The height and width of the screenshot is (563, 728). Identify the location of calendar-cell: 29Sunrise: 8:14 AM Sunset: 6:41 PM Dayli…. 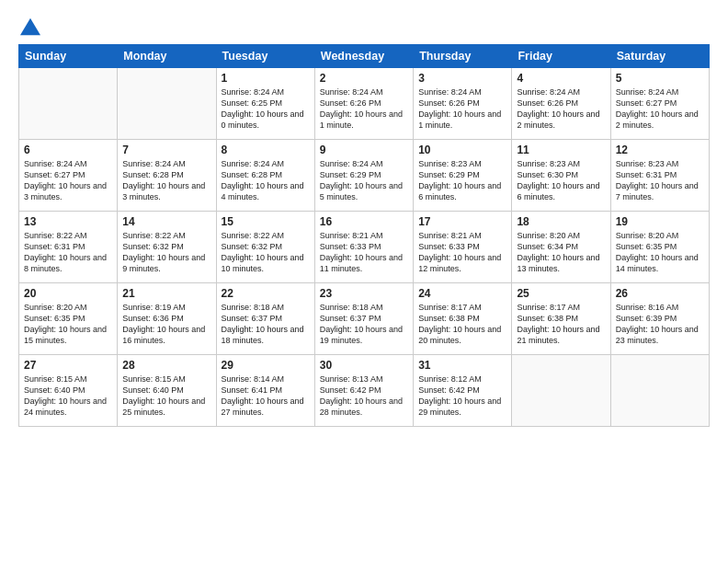
(265, 391).